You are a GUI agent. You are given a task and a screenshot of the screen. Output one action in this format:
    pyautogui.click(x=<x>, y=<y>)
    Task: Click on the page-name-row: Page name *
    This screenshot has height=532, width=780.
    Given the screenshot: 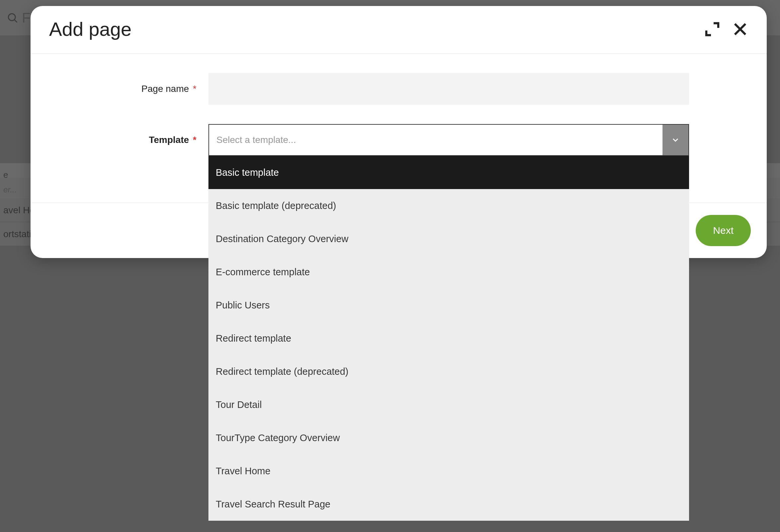 What is the action you would take?
    pyautogui.click(x=399, y=89)
    